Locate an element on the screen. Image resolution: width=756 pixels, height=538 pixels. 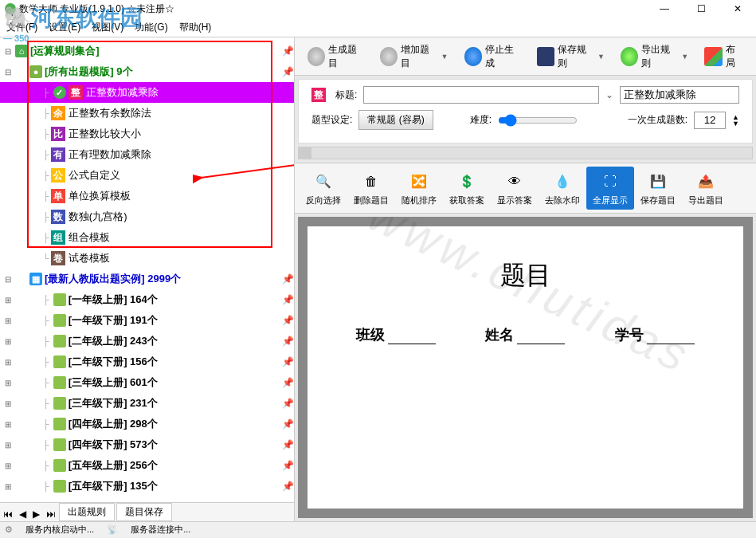
menu-item: 功能(G) is located at coordinates (151, 27).